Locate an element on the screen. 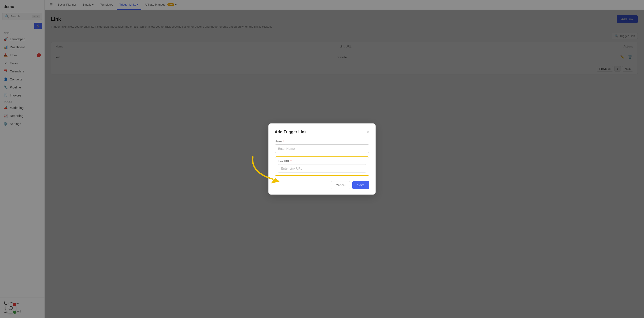 The height and width of the screenshot is (318, 644). modal-footer: Cancel Save is located at coordinates (322, 185).